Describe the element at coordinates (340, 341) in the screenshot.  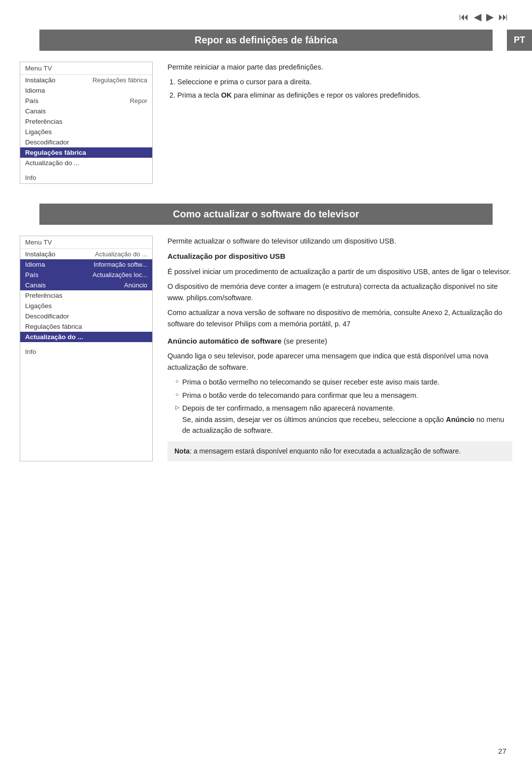
I see `section2-auto-heading: Anúncio automático de software (se prese…` at that location.